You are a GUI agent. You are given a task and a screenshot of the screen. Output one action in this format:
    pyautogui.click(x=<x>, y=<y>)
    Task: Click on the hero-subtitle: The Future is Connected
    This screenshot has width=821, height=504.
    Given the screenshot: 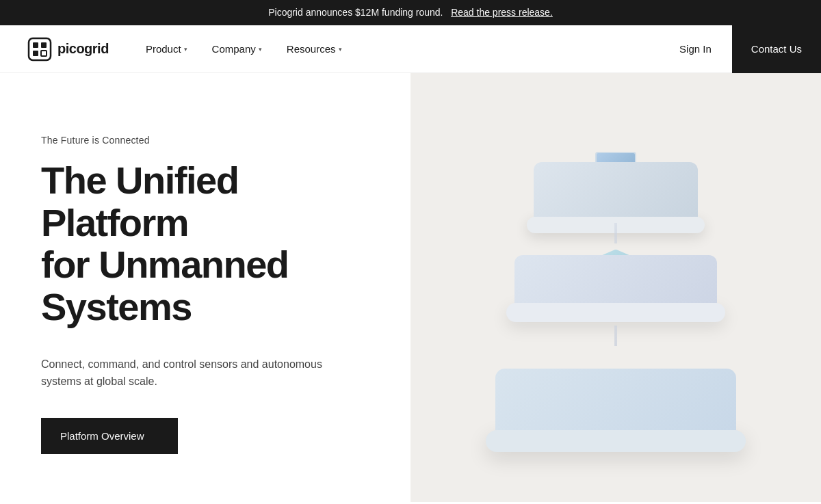 What is the action you would take?
    pyautogui.click(x=205, y=140)
    